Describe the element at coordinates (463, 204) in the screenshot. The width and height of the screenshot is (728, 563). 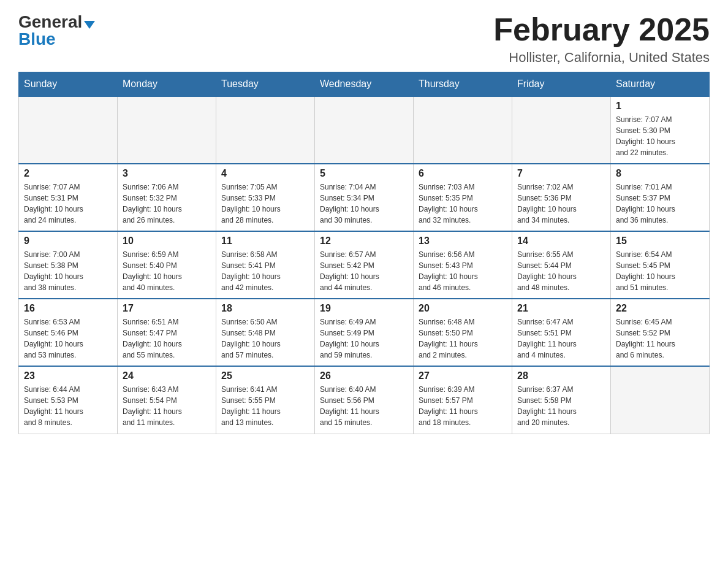
I see `day-info: Sunrise: 7:03 AM Sunset: 5:35 PM Dayligh…` at that location.